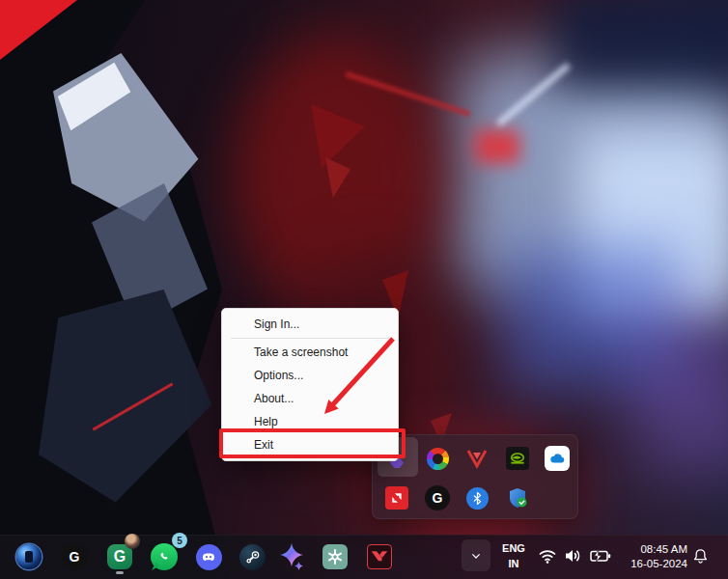 This screenshot has height=579, width=728. What do you see at coordinates (477, 458) in the screenshot?
I see `red-v-icon` at bounding box center [477, 458].